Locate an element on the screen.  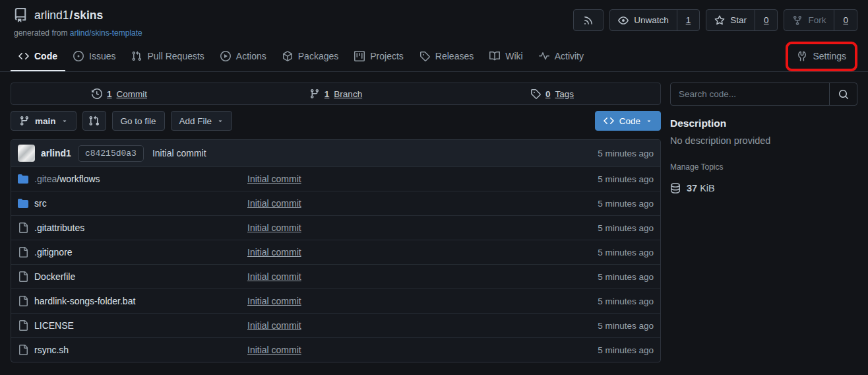
compare-icon is located at coordinates (94, 121).